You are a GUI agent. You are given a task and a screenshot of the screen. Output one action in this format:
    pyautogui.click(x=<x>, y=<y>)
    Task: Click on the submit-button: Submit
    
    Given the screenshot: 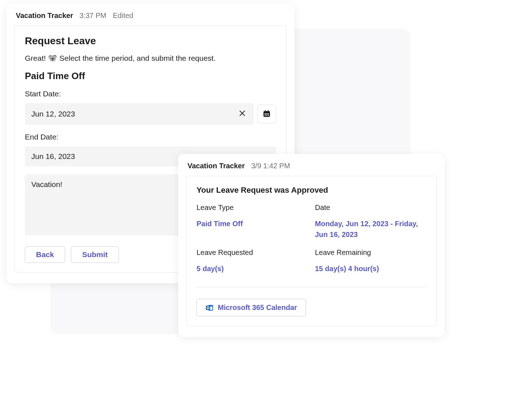 What is the action you would take?
    pyautogui.click(x=95, y=255)
    